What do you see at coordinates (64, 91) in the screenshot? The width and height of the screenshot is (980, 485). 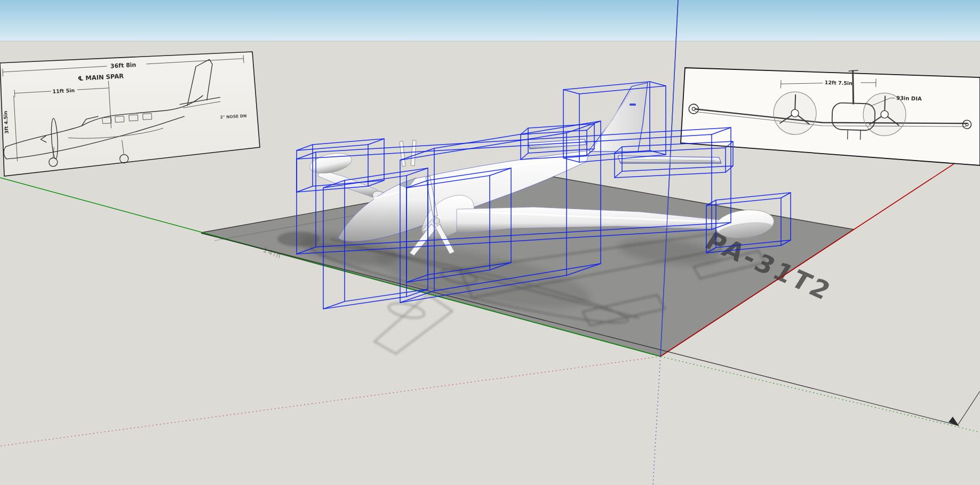 I see `dim-mid-label: 11ft 5in` at bounding box center [64, 91].